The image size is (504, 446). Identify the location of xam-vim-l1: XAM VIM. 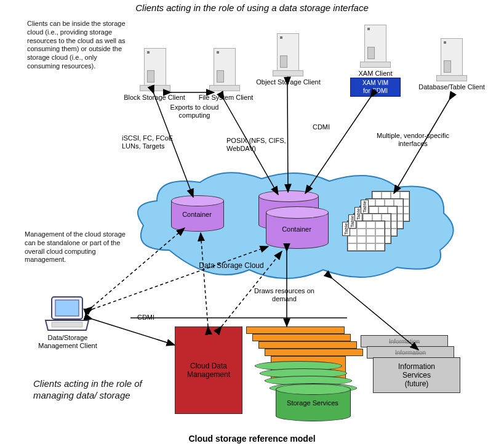
(375, 83).